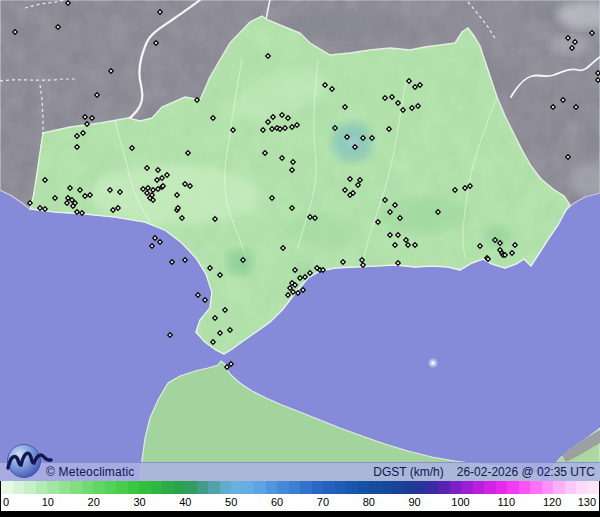 Image resolution: width=600 pixels, height=517 pixels. I want to click on copyright-label: © Meteoclimatic, so click(90, 472).